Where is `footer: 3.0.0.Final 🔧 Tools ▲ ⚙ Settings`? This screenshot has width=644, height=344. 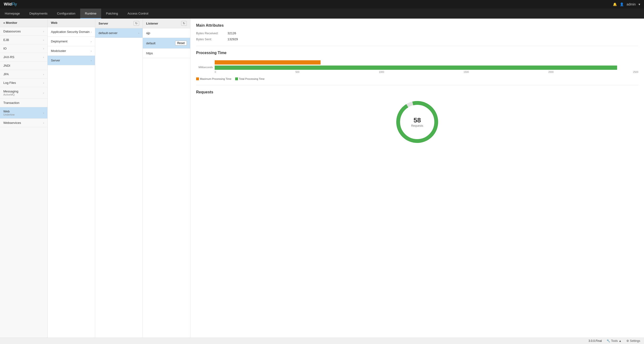 footer: 3.0.0.Final 🔧 Tools ▲ ⚙ Settings is located at coordinates (322, 341).